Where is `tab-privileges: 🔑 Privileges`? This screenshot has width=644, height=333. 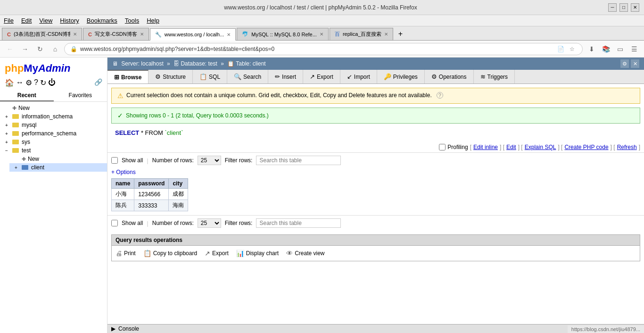
tab-privileges: 🔑 Privileges is located at coordinates (401, 76).